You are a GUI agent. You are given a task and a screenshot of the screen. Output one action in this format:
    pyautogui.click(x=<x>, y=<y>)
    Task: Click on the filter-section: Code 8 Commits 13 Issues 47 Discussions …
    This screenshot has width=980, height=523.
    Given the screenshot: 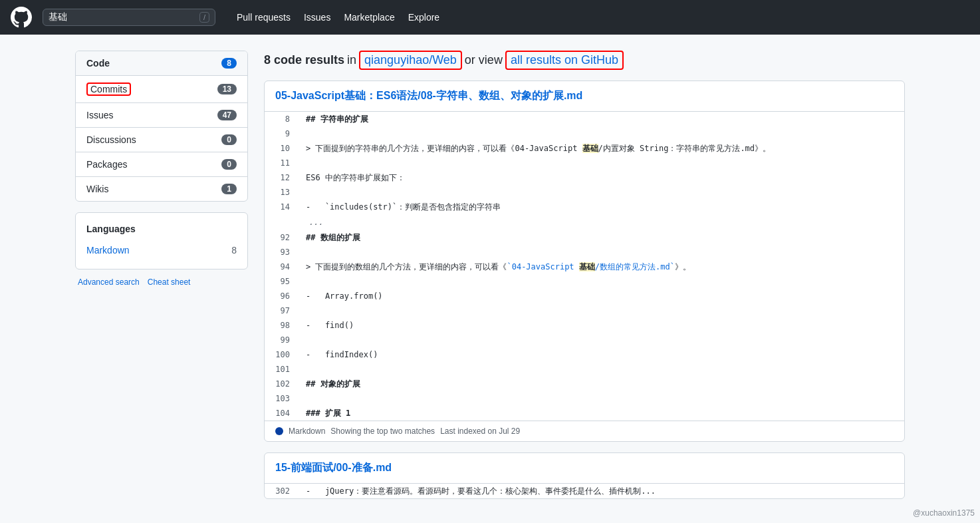 What is the action you would take?
    pyautogui.click(x=162, y=126)
    